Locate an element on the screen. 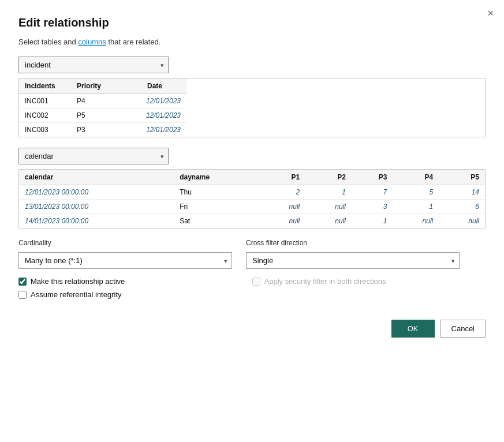 Image resolution: width=504 pixels, height=442 pixels. calendar-date-cell: 13/01/2023 00:00:00 is located at coordinates (96, 207).